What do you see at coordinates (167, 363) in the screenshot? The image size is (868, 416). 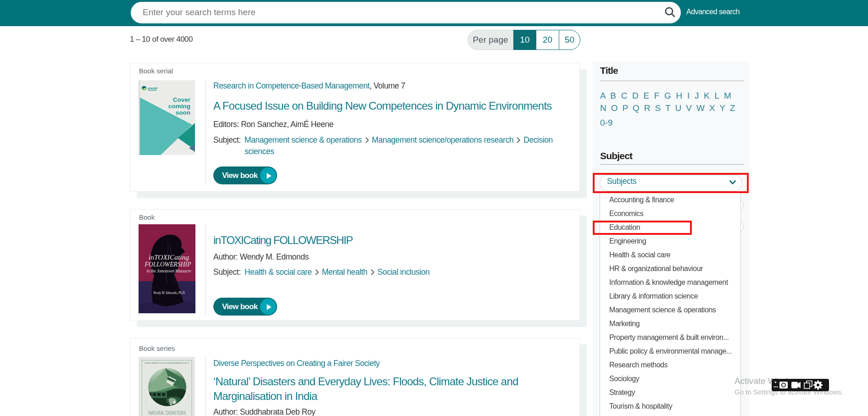 I see `svg-text:DIVERSE PERSPECTIVES ON CREATI: DIVERSE PERSPECTIVES ON CREATING A FAIRE…` at bounding box center [167, 363].